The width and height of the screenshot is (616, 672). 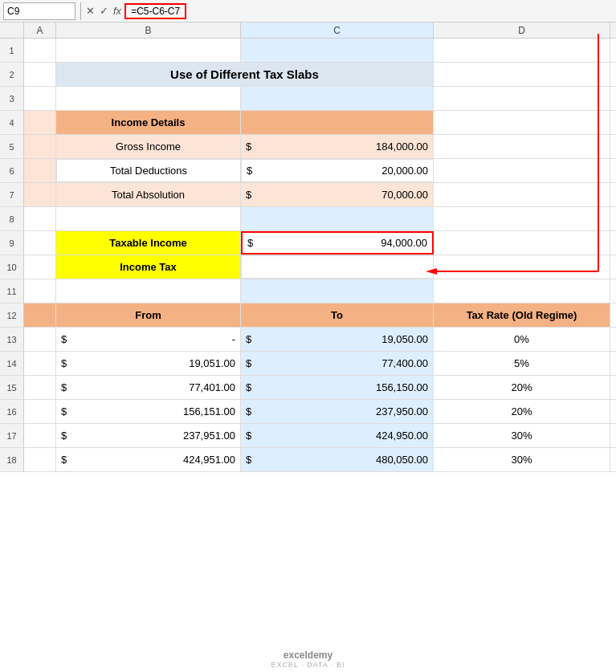 What do you see at coordinates (522, 339) in the screenshot?
I see `cell-d13: 0%` at bounding box center [522, 339].